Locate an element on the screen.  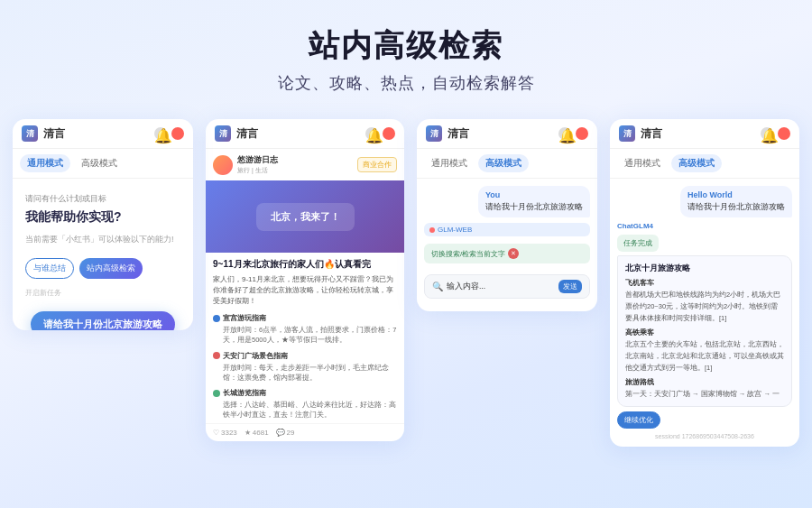
section1-title: 宣宫游玩指南 is located at coordinates (245, 318).